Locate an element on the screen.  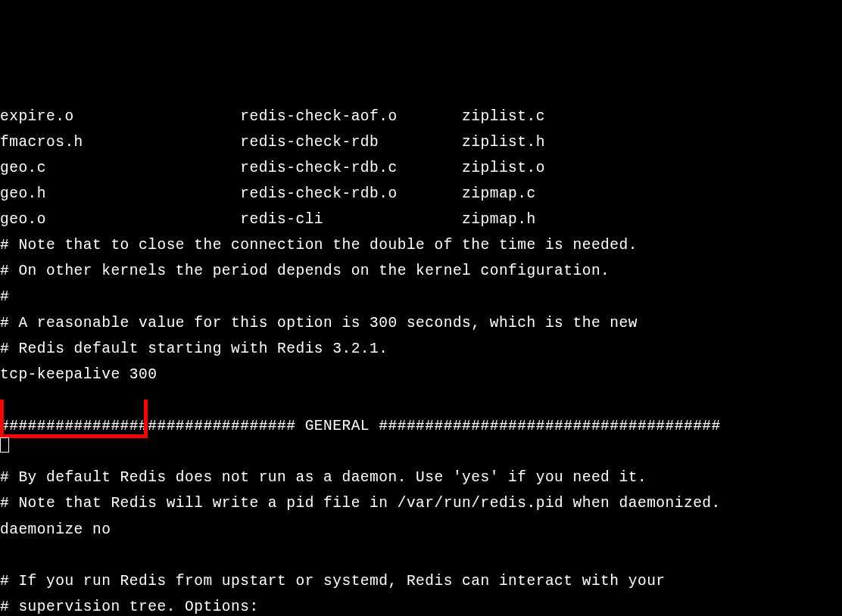
terminal-line: daemonize no is located at coordinates (55, 530).